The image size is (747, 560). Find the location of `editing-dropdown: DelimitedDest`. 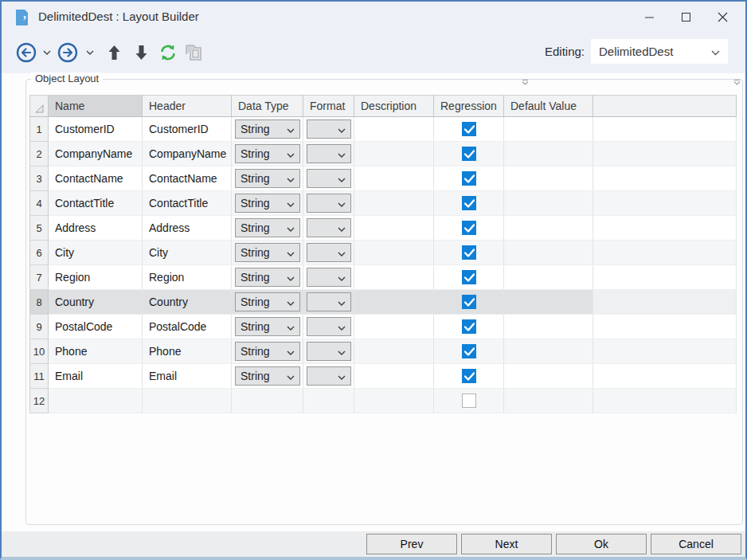

editing-dropdown: DelimitedDest is located at coordinates (659, 51).